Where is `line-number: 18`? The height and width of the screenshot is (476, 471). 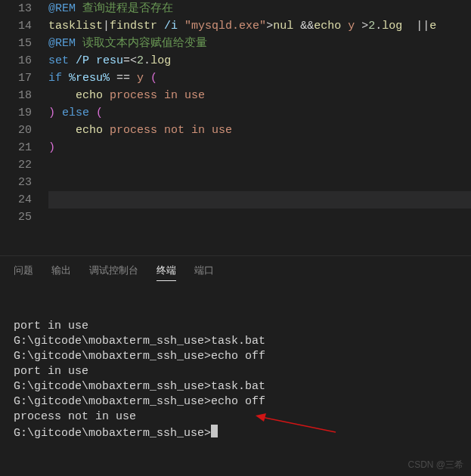
line-number: 18 is located at coordinates (16, 95).